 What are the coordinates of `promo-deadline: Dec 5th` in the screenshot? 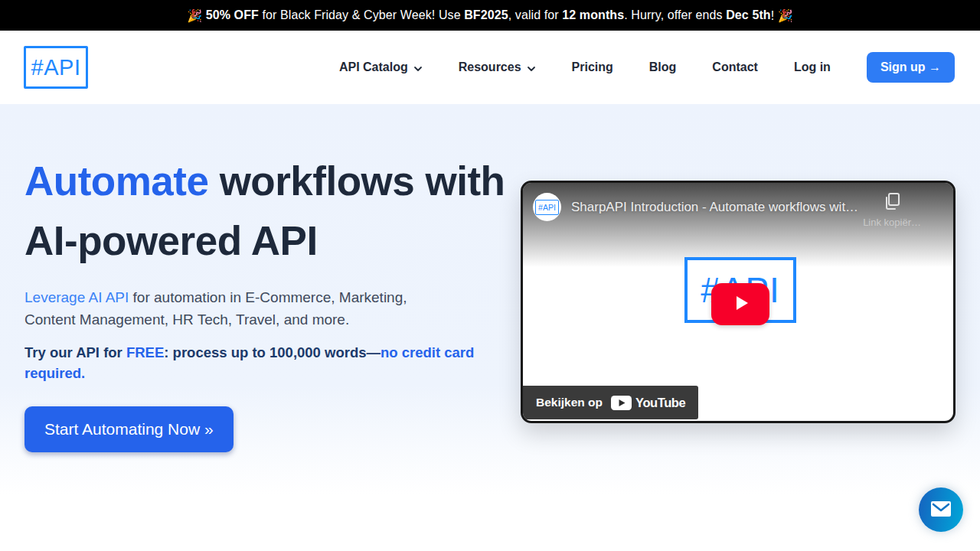 It's located at (749, 15).